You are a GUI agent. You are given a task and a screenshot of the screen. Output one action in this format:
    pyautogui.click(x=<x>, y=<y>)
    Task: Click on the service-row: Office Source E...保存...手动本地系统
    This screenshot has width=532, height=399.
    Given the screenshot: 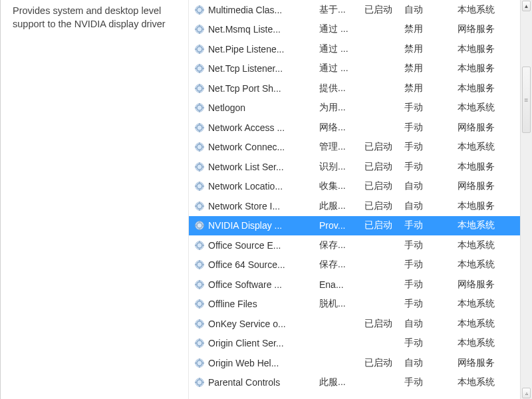 What is the action you would take?
    pyautogui.click(x=354, y=245)
    